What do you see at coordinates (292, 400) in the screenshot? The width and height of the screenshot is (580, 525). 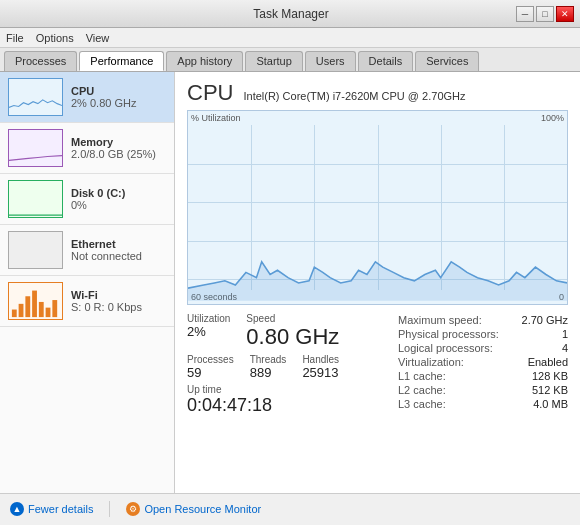 I see `uptime-block: Up time 0:04:47:18` at bounding box center [292, 400].